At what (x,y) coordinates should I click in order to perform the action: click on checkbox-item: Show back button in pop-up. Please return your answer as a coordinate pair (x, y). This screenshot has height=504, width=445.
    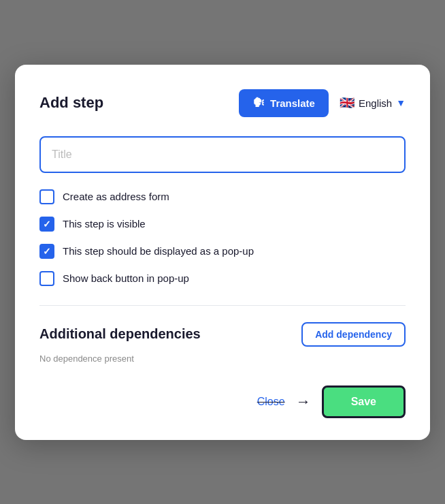
    Looking at the image, I should click on (222, 279).